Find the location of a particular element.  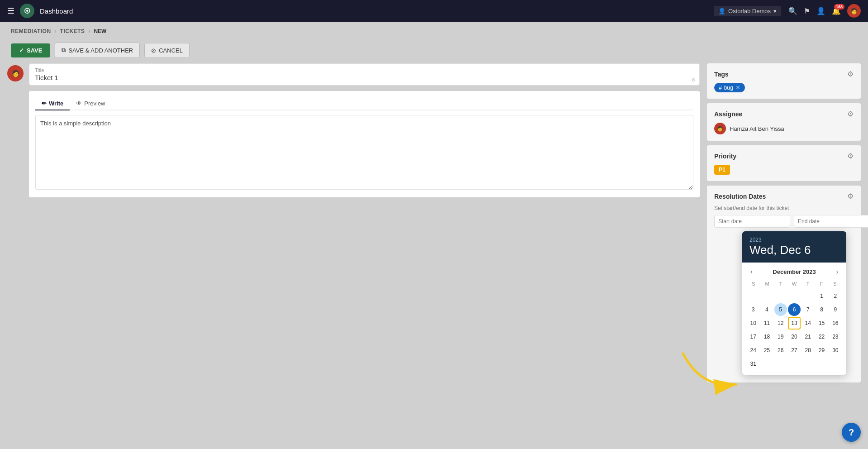

description-textarea: This is a simple description is located at coordinates (365, 152).